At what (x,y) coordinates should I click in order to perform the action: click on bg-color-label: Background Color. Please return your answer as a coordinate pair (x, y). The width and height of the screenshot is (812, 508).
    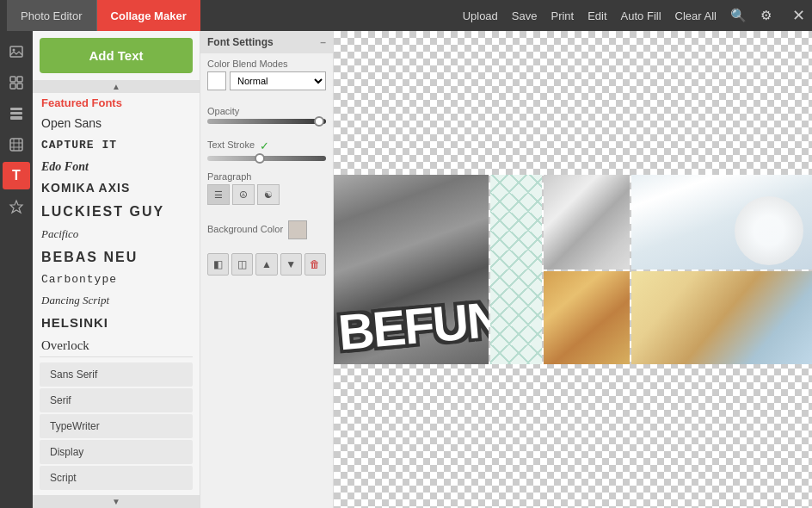
    Looking at the image, I should click on (245, 229).